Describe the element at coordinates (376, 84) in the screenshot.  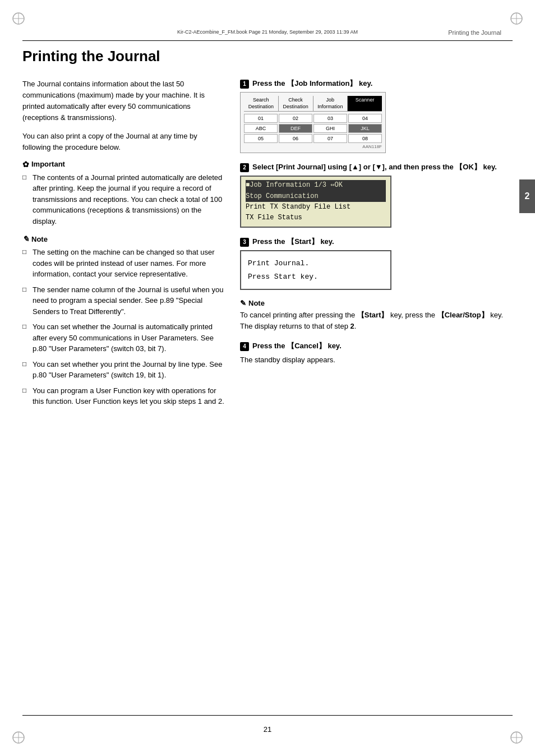
I see `step-1-heading: 1 Press the 【Job Information】 key.` at that location.